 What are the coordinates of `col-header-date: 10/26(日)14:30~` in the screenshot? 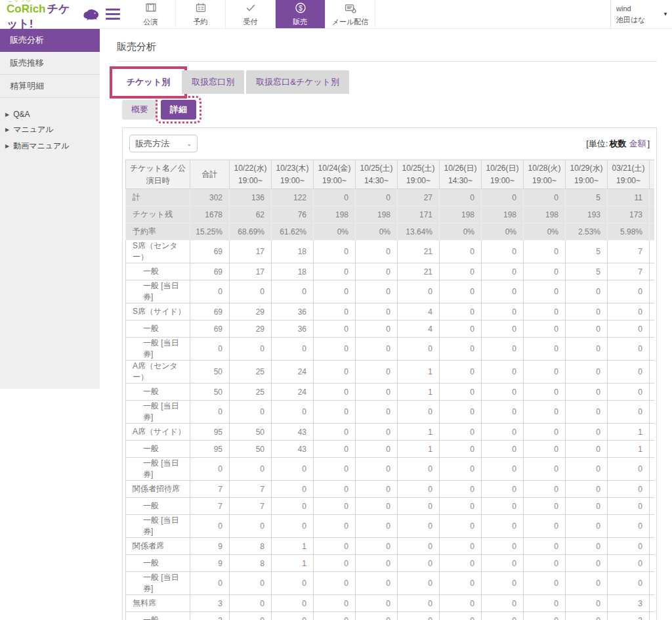 It's located at (461, 175).